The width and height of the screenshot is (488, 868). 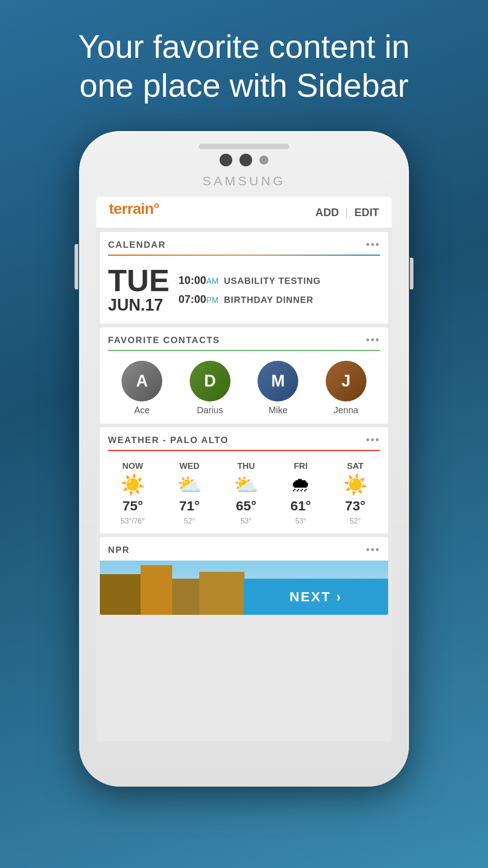 I want to click on weather-sat: SAT ☀️ 73° 52°, so click(x=355, y=493).